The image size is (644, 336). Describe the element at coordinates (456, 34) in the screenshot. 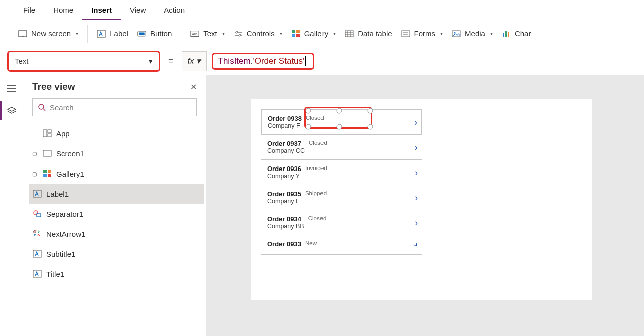

I see `media-icon` at that location.